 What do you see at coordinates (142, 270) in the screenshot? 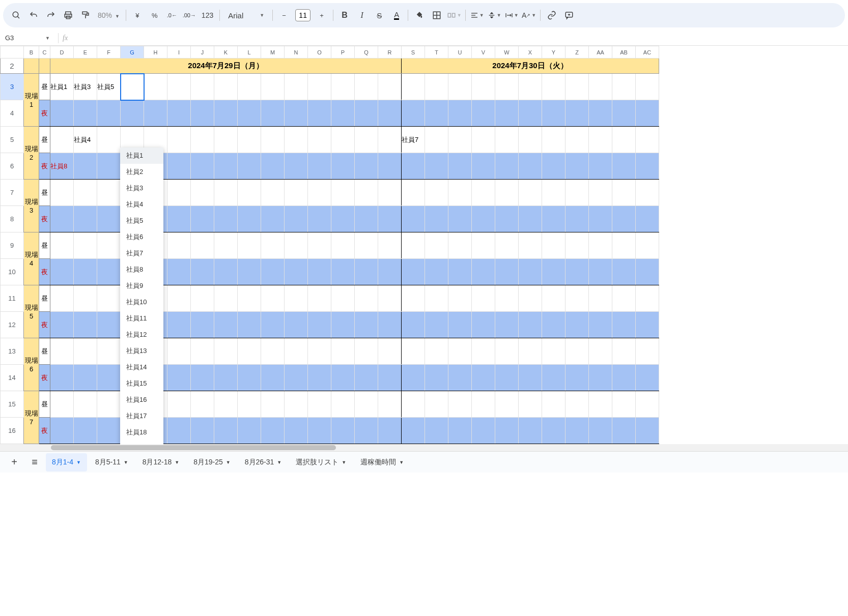
I see `dropdown-item: 社員8` at bounding box center [142, 270].